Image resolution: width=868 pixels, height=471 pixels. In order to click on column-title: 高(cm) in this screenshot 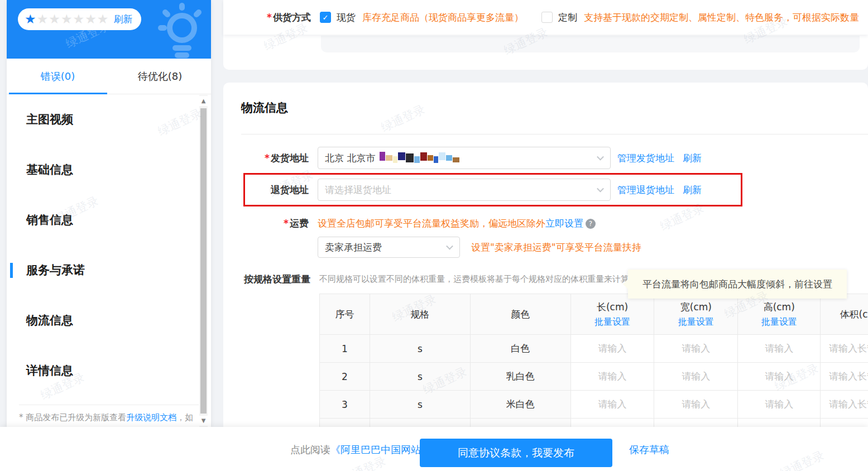, I will do `click(779, 307)`.